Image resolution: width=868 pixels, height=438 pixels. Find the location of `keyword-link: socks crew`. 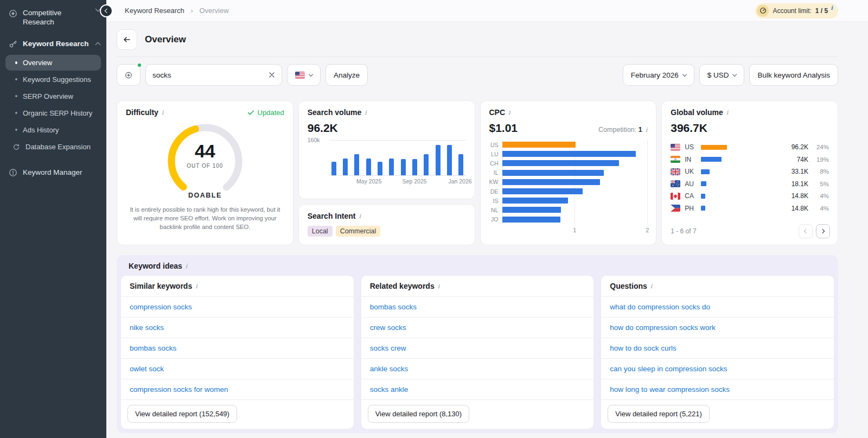

keyword-link: socks crew is located at coordinates (477, 348).